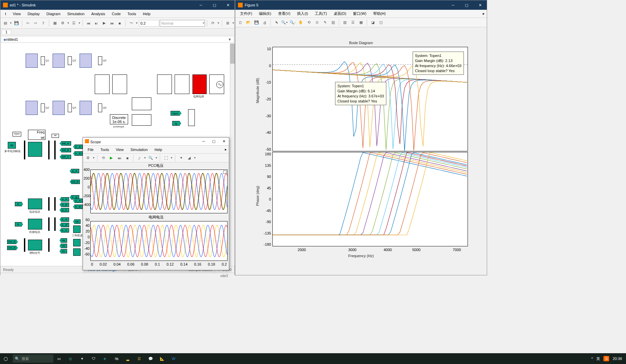 The image size is (626, 364). Describe the element at coordinates (91, 150) in the screenshot. I see `scope-menu-file: File` at that location.